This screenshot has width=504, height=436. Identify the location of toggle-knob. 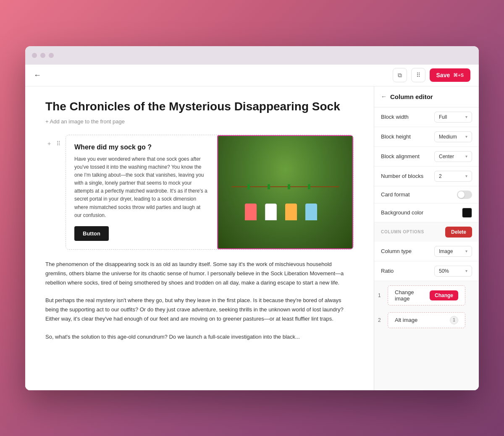
(461, 195).